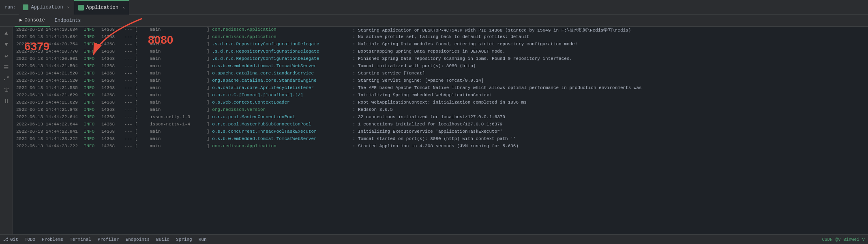 Image resolution: width=868 pixels, height=244 pixels. I want to click on csdn-watermark: CSDN @v_BinWei_v, so click(843, 240).